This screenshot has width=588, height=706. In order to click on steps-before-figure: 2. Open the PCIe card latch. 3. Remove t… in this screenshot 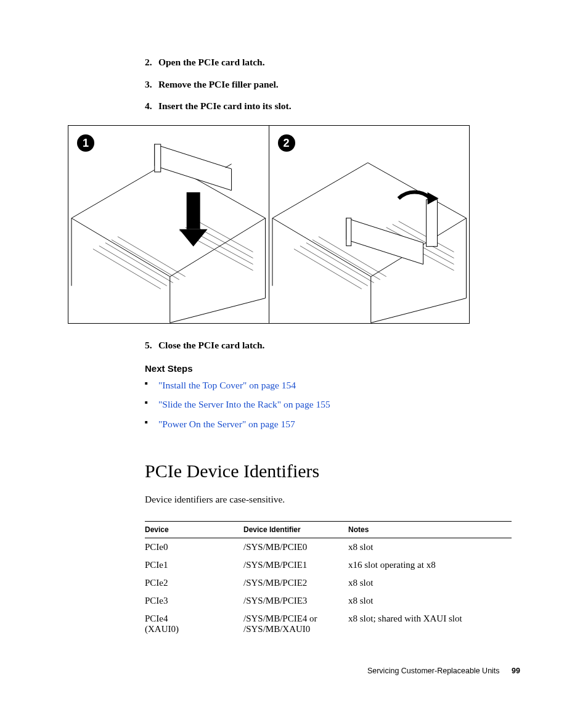, I will do `click(333, 84)`.